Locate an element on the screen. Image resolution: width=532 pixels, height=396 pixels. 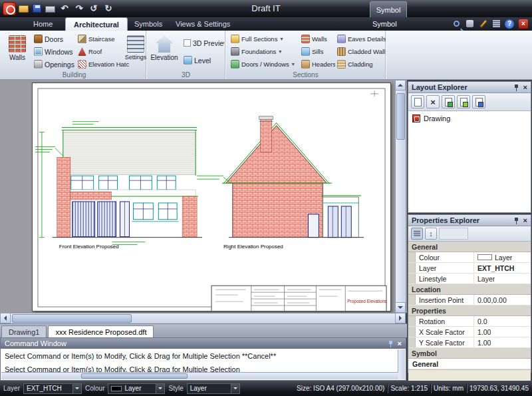
delete-layout-button: × is located at coordinates (433, 102).